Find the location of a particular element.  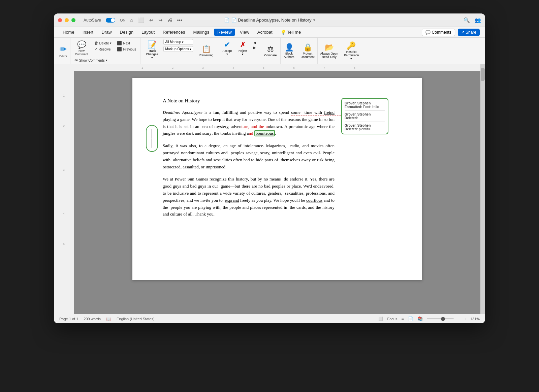

home-icon: ⌂ is located at coordinates (132, 20).